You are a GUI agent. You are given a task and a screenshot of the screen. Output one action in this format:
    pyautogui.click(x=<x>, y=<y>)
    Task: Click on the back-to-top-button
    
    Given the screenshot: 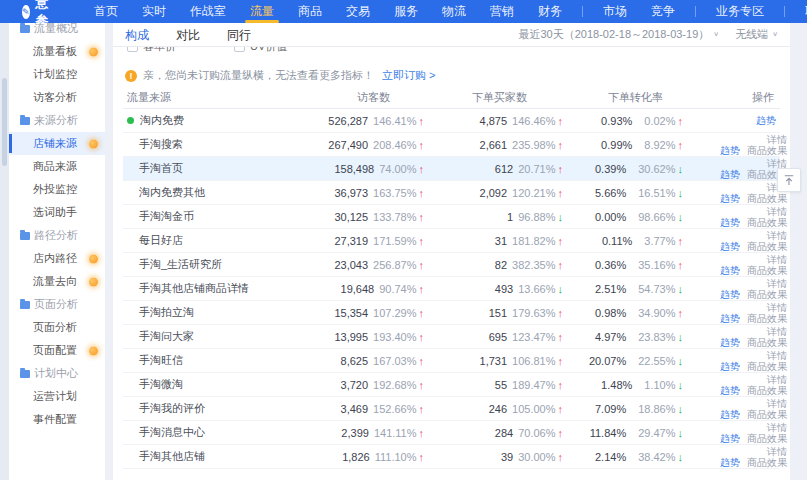 What is the action you would take?
    pyautogui.click(x=789, y=180)
    